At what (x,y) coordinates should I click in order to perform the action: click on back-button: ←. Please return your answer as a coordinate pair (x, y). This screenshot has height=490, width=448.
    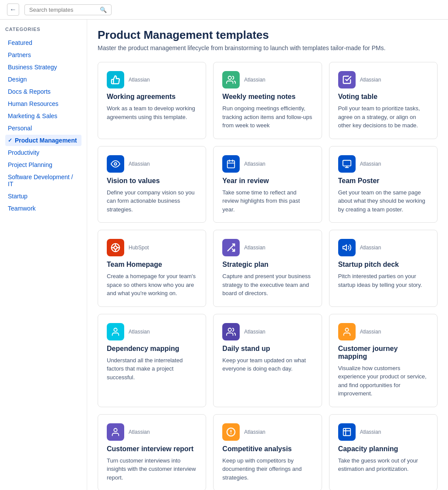
    Looking at the image, I should click on (13, 10).